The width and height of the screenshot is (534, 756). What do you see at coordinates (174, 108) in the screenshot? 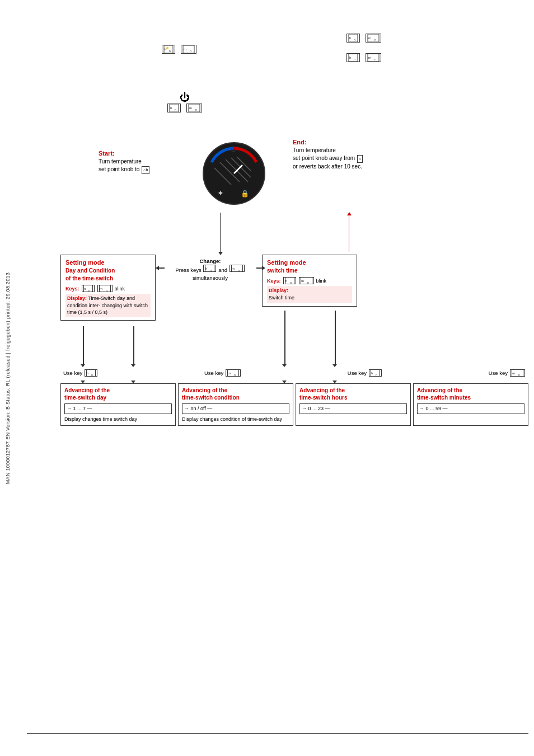
I see `key-h-power: h n` at bounding box center [174, 108].